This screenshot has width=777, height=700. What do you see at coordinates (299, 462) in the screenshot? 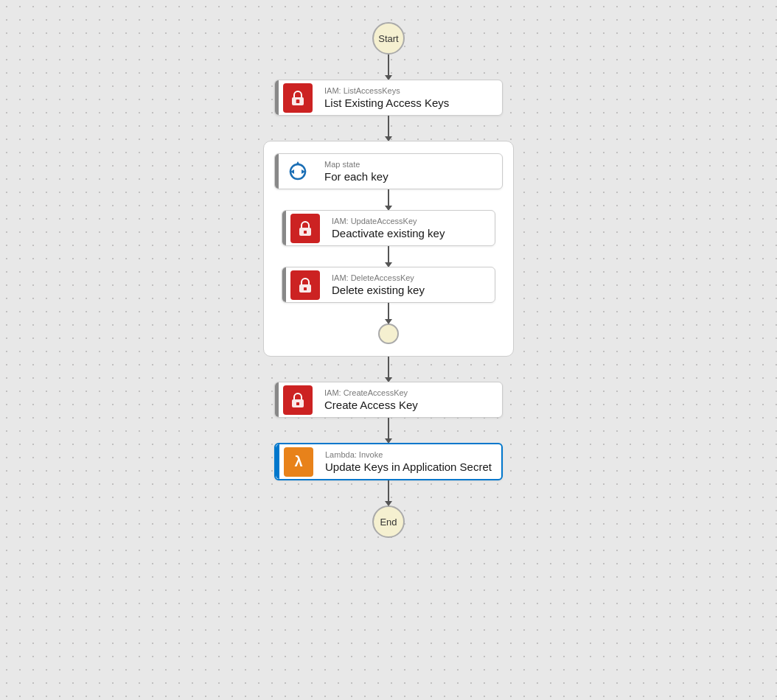
I see `update-lambda-icon: λ` at bounding box center [299, 462].